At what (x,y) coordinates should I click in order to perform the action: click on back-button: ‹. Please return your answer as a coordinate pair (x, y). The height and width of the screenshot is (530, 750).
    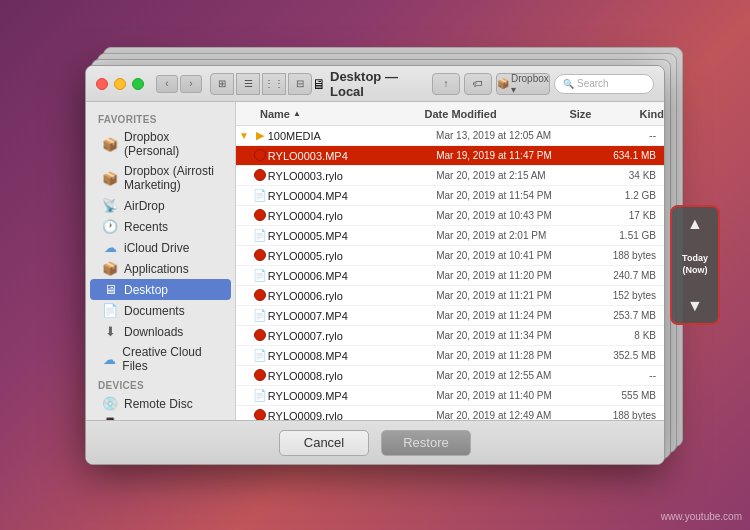
    Looking at the image, I should click on (167, 84).